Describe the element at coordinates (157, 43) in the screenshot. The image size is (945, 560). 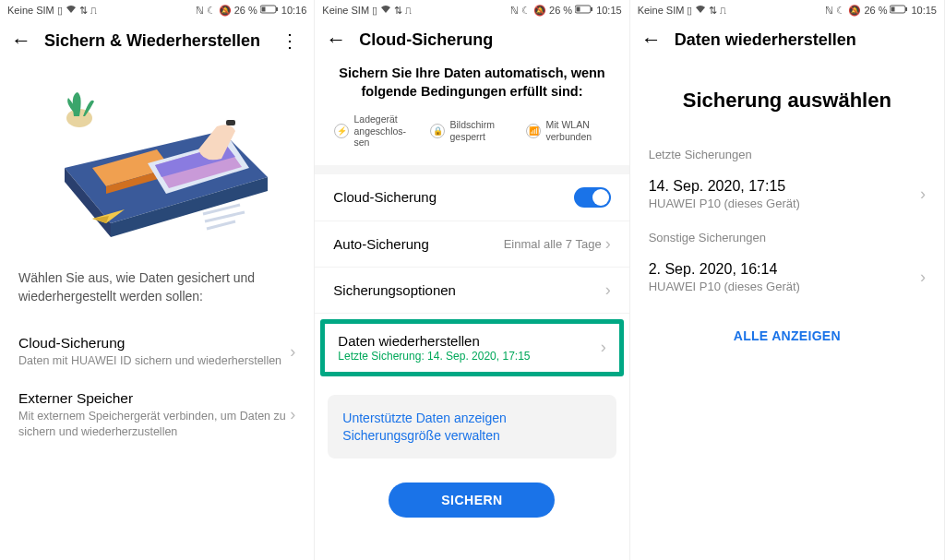
I see `header: ← Sichern & Wiederherstellen ⋮` at that location.